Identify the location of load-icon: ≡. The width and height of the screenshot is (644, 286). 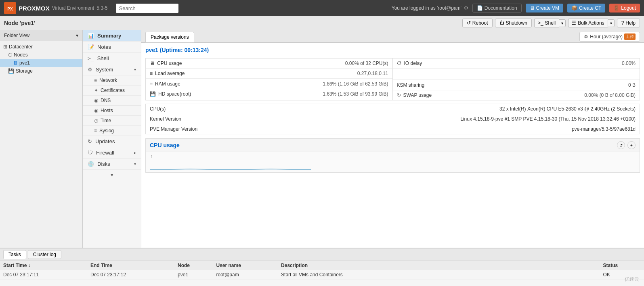
(151, 73).